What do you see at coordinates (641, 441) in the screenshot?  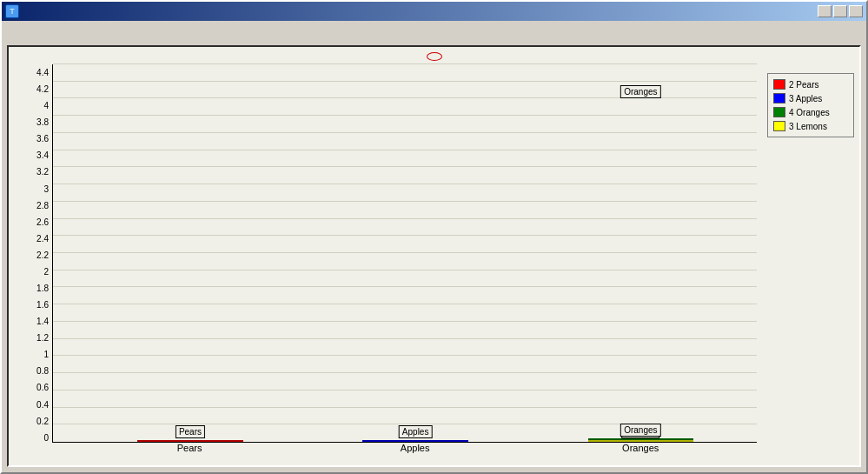 I see `bar-segment: Lemons` at bounding box center [641, 441].